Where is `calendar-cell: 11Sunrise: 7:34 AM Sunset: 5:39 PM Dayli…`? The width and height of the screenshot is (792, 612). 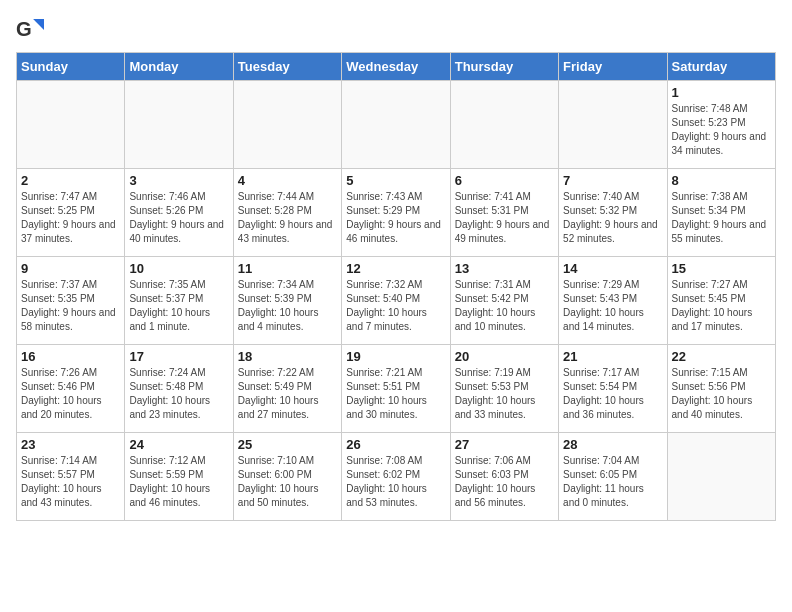 calendar-cell: 11Sunrise: 7:34 AM Sunset: 5:39 PM Dayli… is located at coordinates (287, 301).